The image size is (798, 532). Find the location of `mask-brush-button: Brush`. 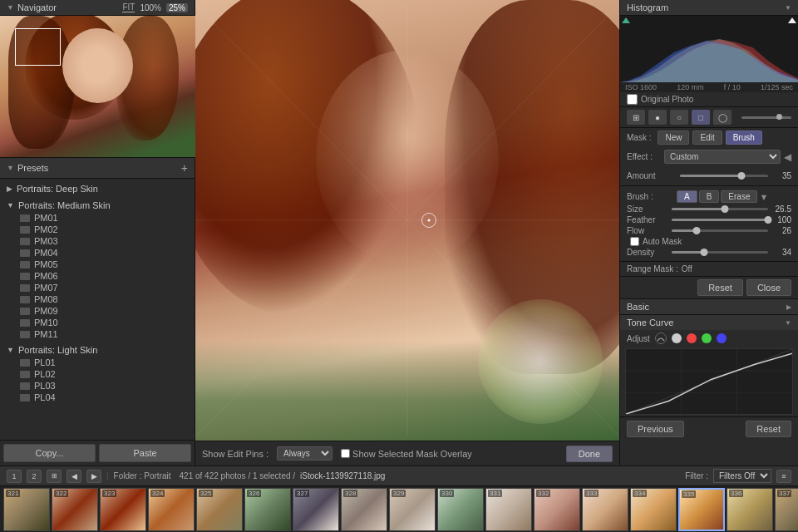

mask-brush-button: Brush is located at coordinates (744, 138).